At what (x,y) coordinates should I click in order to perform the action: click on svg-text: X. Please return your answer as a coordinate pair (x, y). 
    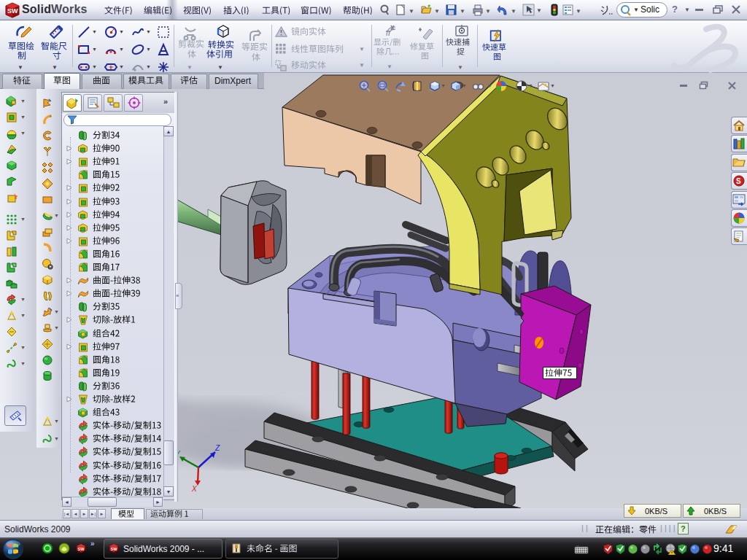
    Looking at the image, I should click on (194, 489).